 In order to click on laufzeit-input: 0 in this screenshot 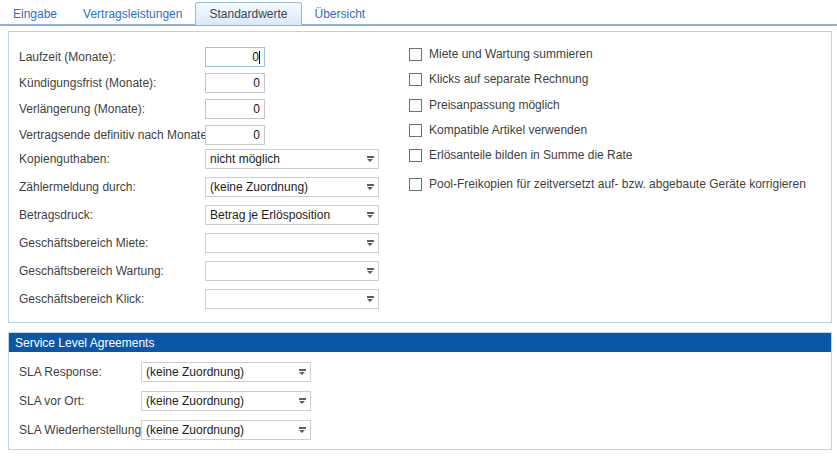, I will do `click(235, 57)`.